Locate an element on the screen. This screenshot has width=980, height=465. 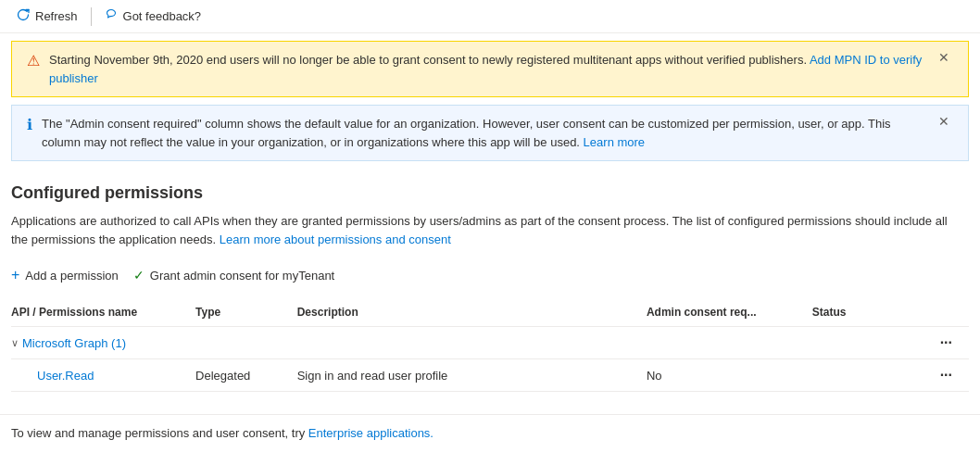
perm-admin-consent-cell: No is located at coordinates (730, 376).